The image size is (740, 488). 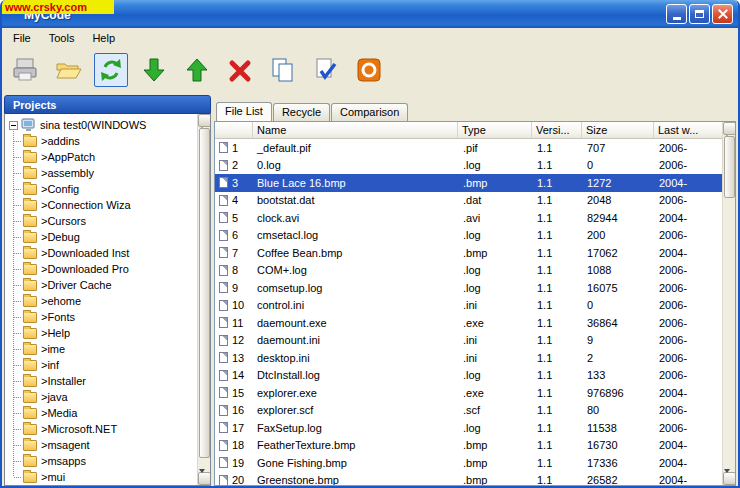 I want to click on verify-button, so click(x=326, y=70).